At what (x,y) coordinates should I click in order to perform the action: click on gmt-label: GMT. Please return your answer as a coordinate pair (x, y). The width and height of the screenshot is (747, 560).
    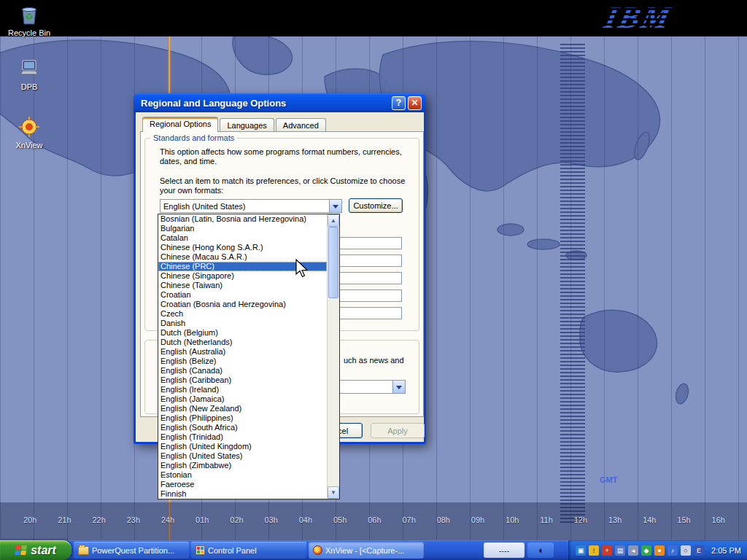
    Looking at the image, I should click on (608, 480).